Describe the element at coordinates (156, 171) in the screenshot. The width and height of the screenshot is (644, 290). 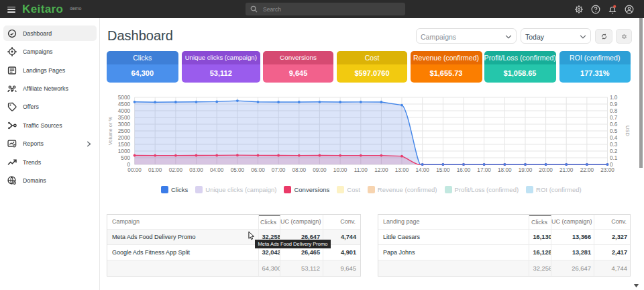
I see `svg-text: 01:00` at that location.